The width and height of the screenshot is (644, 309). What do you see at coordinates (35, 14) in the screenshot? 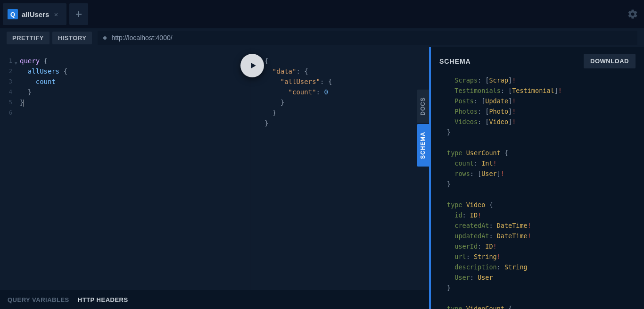
I see `tab-query-allusers: Q allUsers ×` at bounding box center [35, 14].